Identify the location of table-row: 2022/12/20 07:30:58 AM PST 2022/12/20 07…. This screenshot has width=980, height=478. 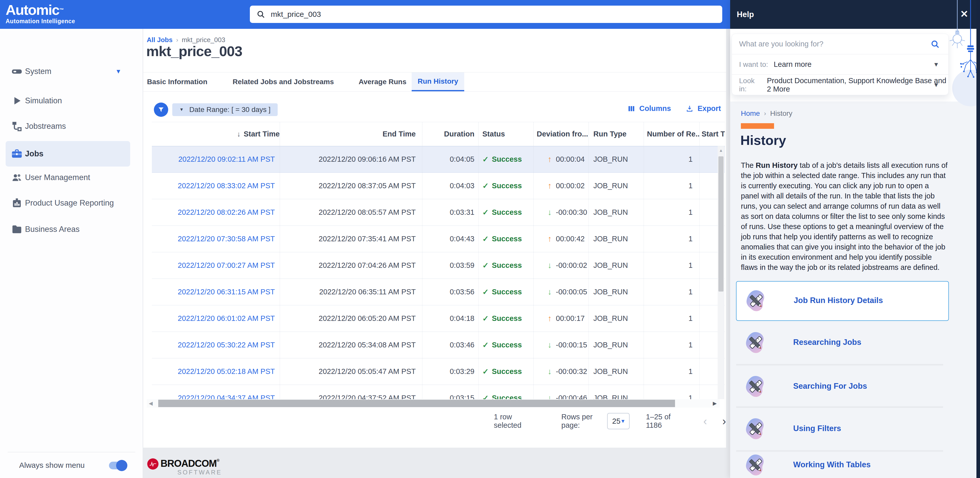
(438, 239).